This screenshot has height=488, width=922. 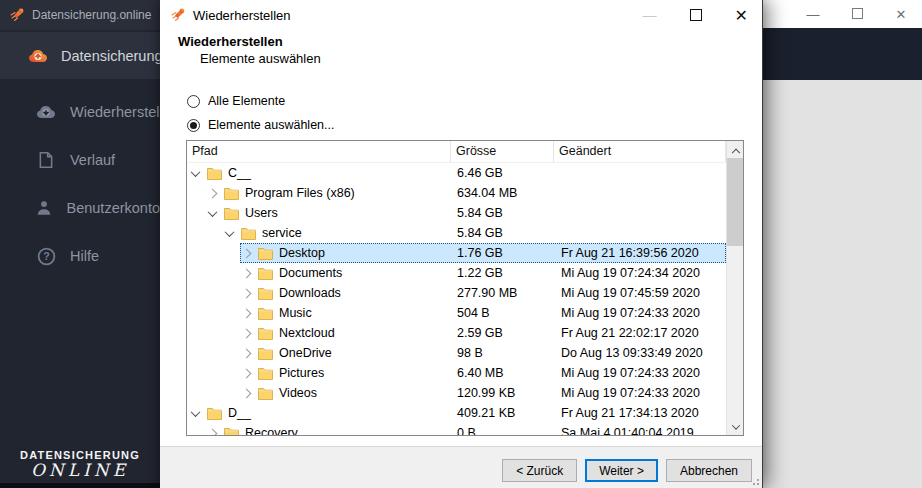 What do you see at coordinates (46, 160) in the screenshot?
I see `document-icon` at bounding box center [46, 160].